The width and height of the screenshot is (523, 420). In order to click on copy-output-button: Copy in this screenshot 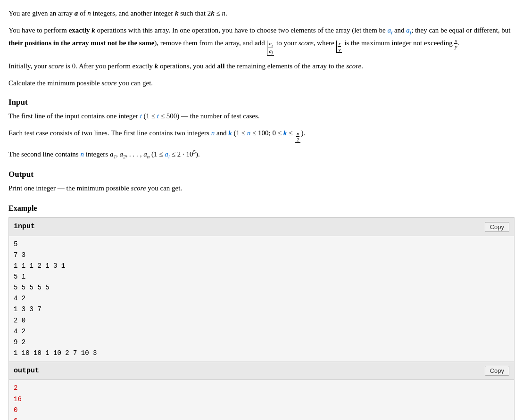, I will do `click(497, 371)`.